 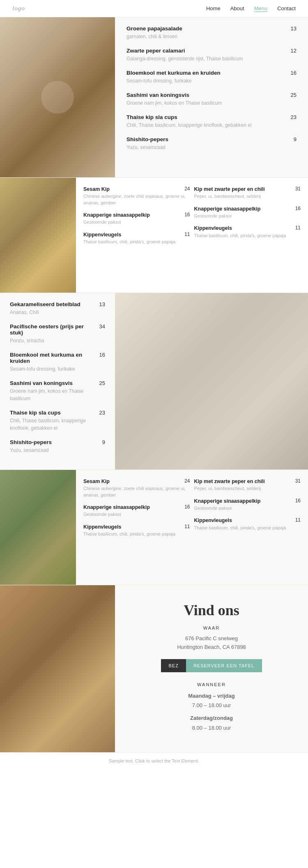 What do you see at coordinates (211, 97) in the screenshot?
I see `menu-block-1: Groene papajasalade 13 garnalen, chili &…` at bounding box center [211, 97].